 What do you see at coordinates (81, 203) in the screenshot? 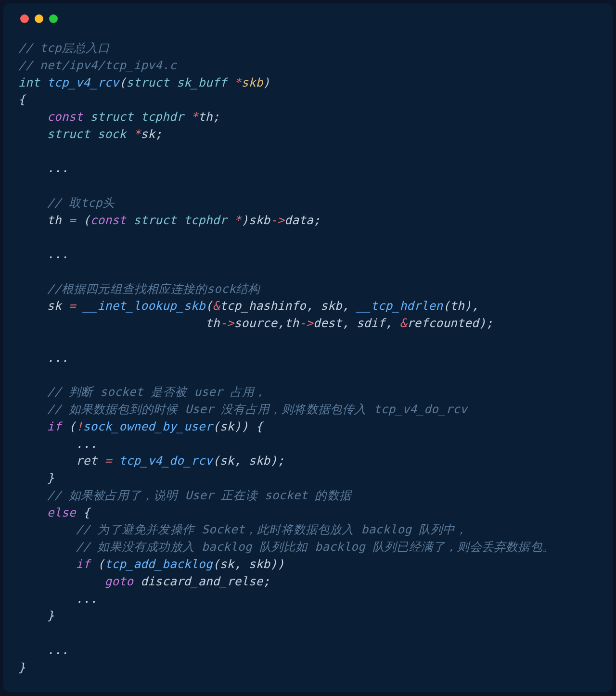
I see `code-comment: // 取tcp头` at bounding box center [81, 203].